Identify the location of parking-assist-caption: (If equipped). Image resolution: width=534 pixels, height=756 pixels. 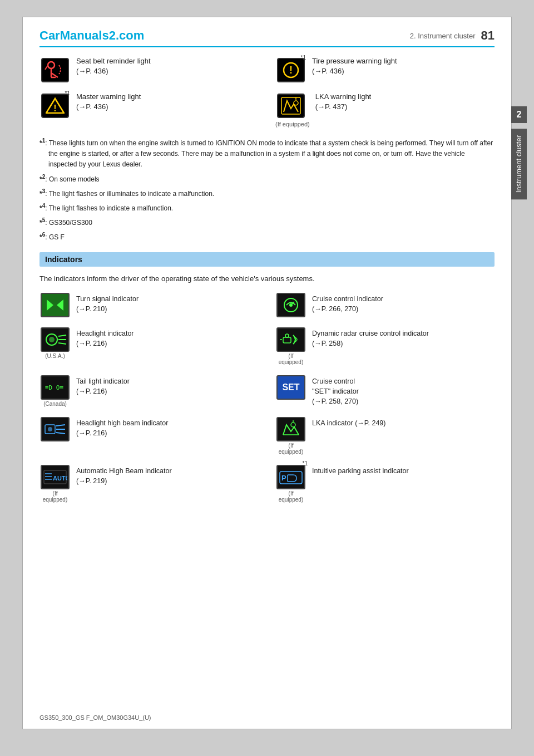
(291, 497).